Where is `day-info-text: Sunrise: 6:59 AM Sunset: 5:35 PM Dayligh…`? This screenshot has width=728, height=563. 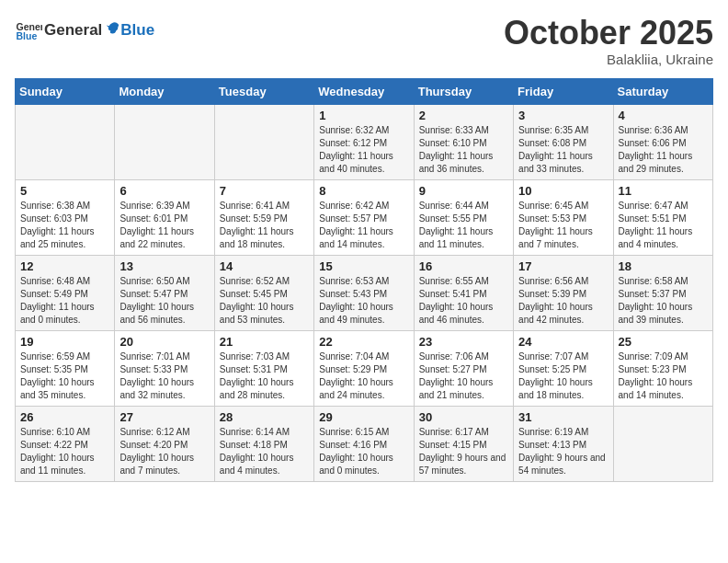
day-info-text: Sunrise: 6:59 AM Sunset: 5:35 PM Dayligh… is located at coordinates (64, 376).